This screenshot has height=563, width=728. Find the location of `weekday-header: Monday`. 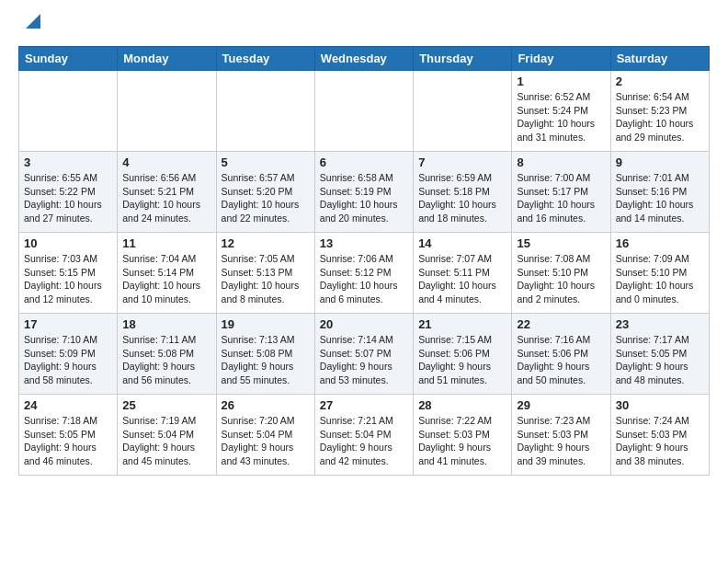

weekday-header: Monday is located at coordinates (167, 59).